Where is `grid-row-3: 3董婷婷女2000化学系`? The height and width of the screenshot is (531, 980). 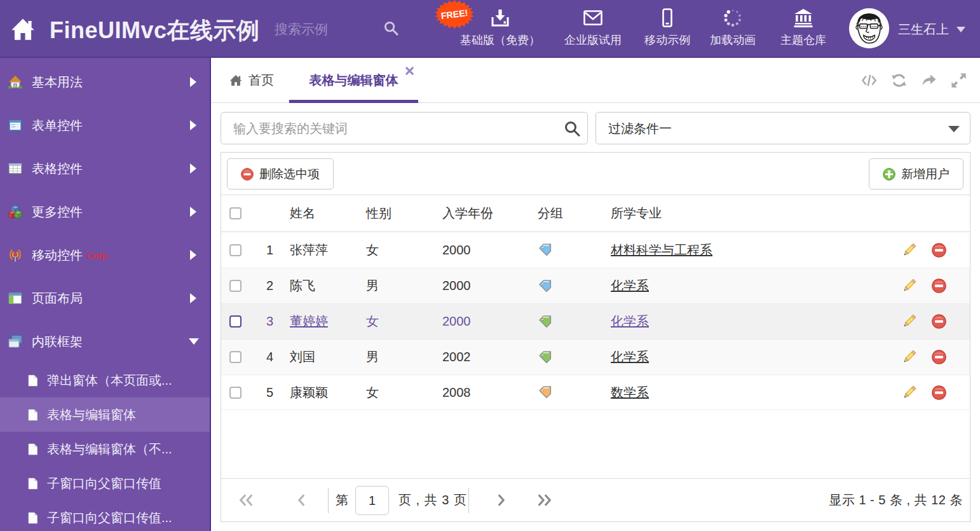
grid-row-3: 3董婷婷女2000化学系 is located at coordinates (595, 321).